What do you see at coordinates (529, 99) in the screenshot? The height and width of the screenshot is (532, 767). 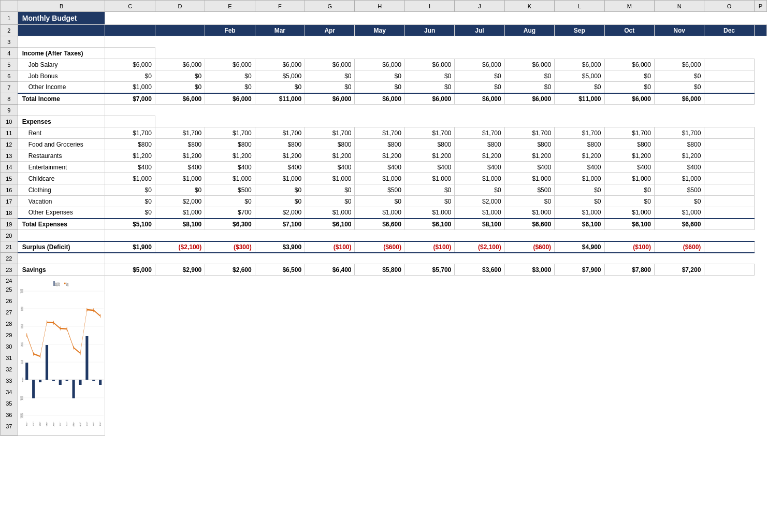 I see `total-income-sep: $6,000` at bounding box center [529, 99].